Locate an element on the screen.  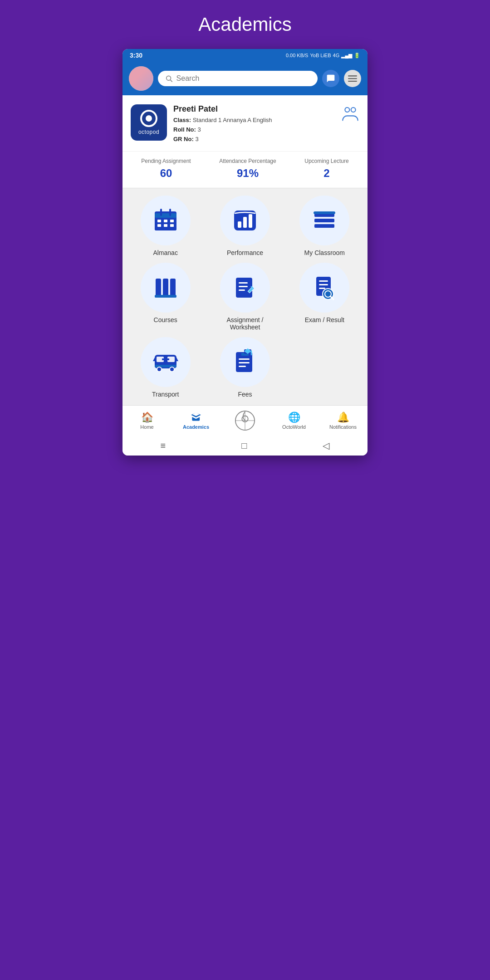
menu-item-fees: Fees is located at coordinates (245, 368).